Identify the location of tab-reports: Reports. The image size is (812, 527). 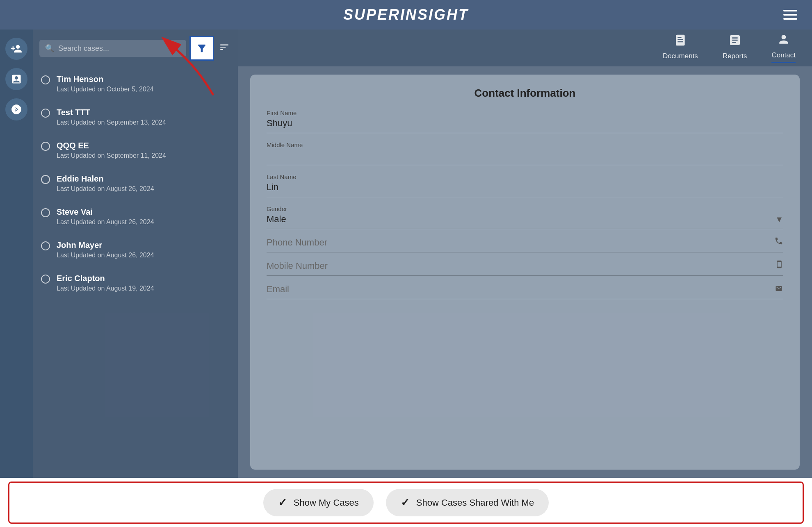
(735, 48).